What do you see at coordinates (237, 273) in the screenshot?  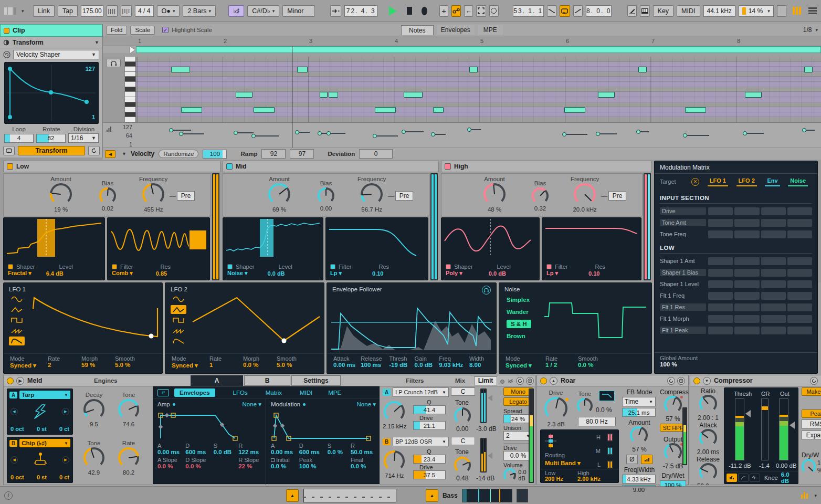 I see `mid-shaper-type-menu: Noise ▾` at bounding box center [237, 273].